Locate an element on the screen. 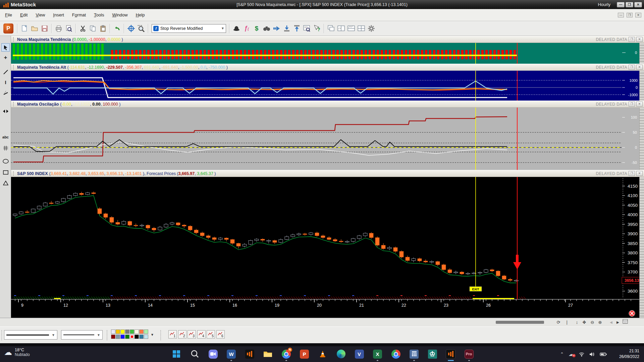 This screenshot has height=362, width=644. triangle-tool-icon is located at coordinates (5, 183).